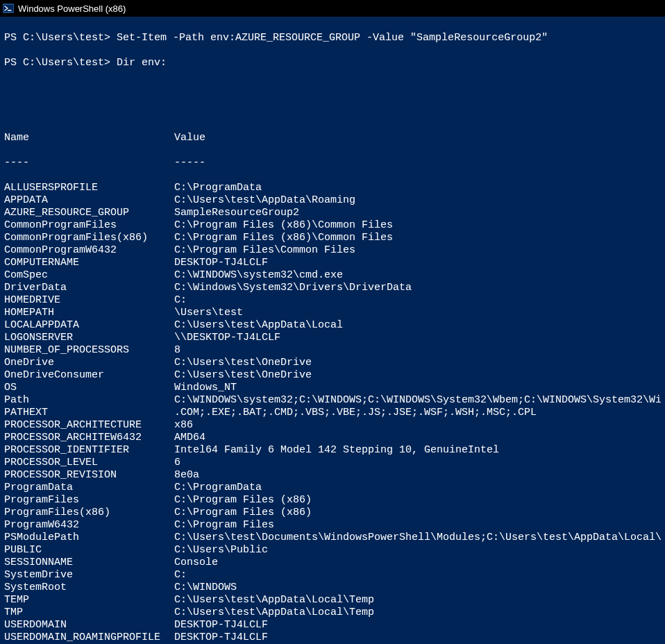  What do you see at coordinates (332, 375) in the screenshot?
I see `env-row: OneDriveConsumerC:\Users\test\OneDrive` at bounding box center [332, 375].